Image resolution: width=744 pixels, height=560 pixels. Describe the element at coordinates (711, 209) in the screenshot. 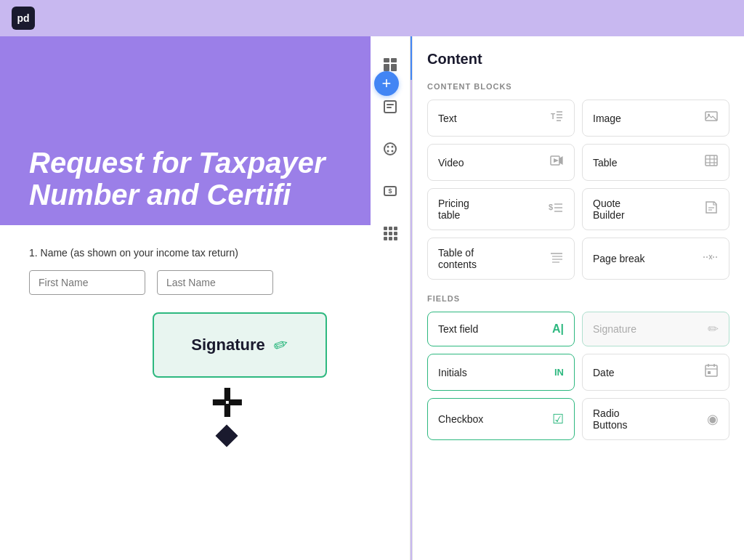

I see `quote-builder-block-icon` at that location.